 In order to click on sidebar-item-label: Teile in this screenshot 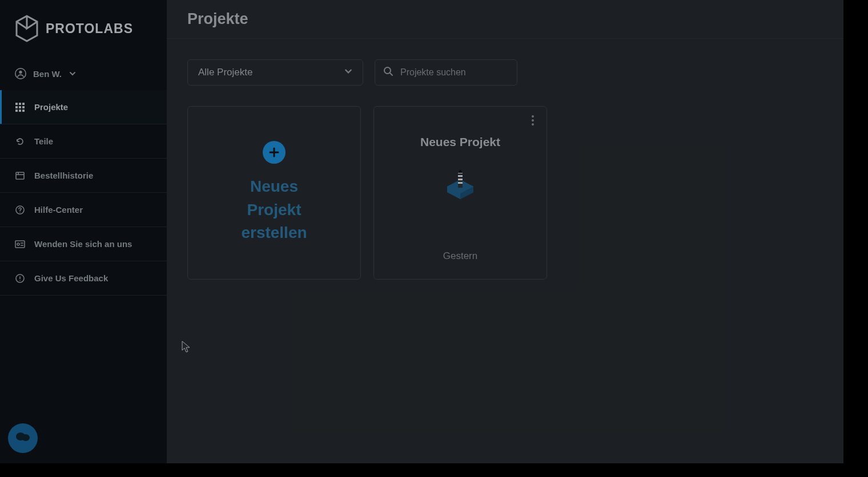, I will do `click(43, 142)`.